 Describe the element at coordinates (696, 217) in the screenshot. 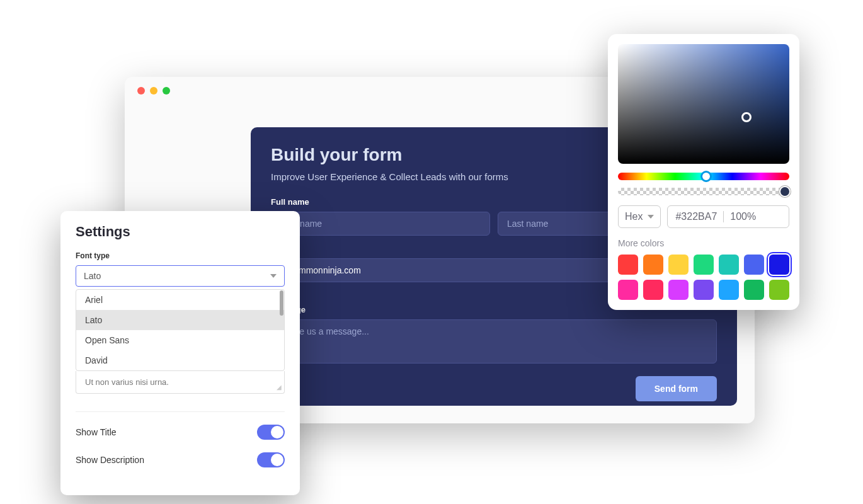

I see `hex-value: #322BA7` at that location.